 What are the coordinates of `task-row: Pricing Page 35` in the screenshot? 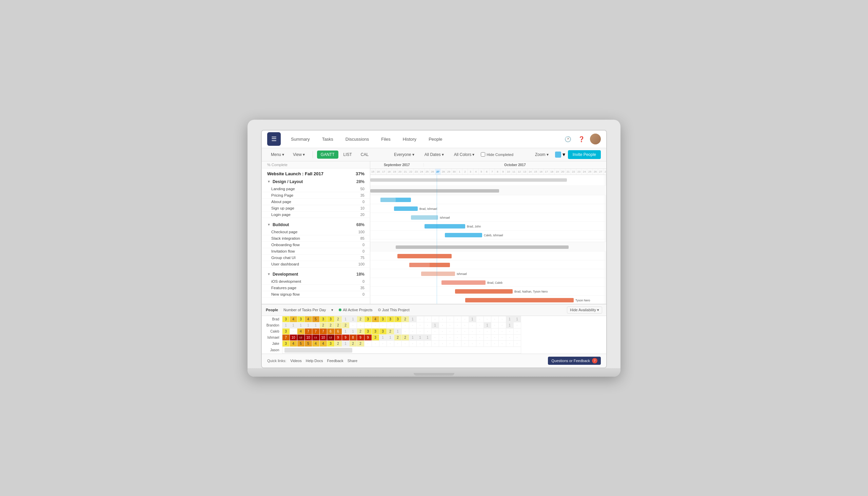 It's located at (316, 196).